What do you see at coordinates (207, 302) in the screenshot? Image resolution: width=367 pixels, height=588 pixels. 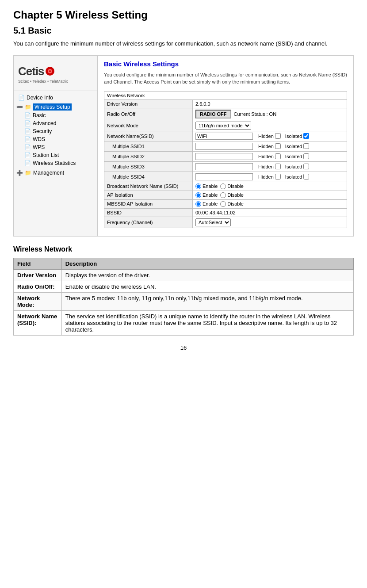 I see `desc-desc-mode: There are 5 modes: 11b only, 11g only,11…` at bounding box center [207, 302].